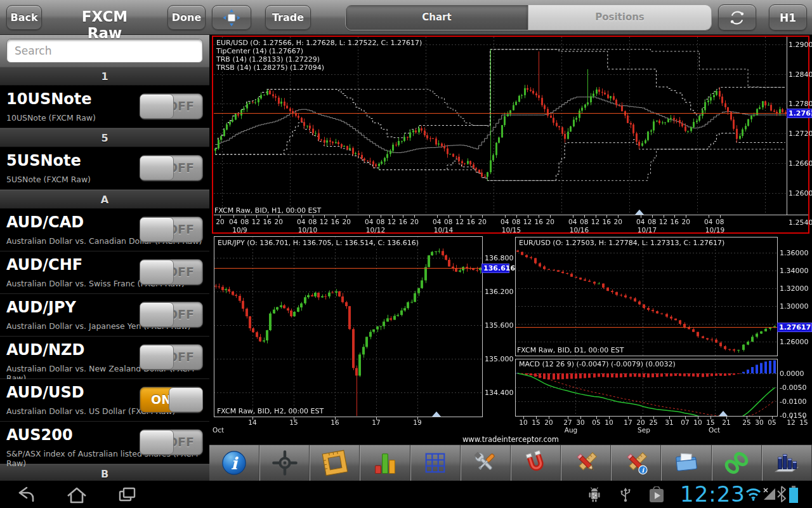 Image resolution: width=812 pixels, height=508 pixels. What do you see at coordinates (25, 495) in the screenshot?
I see `android-back-icon` at bounding box center [25, 495].